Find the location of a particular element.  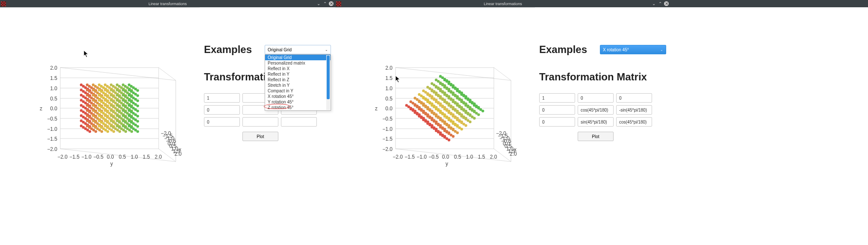

dropdown-option: Original Grid is located at coordinates (298, 57).